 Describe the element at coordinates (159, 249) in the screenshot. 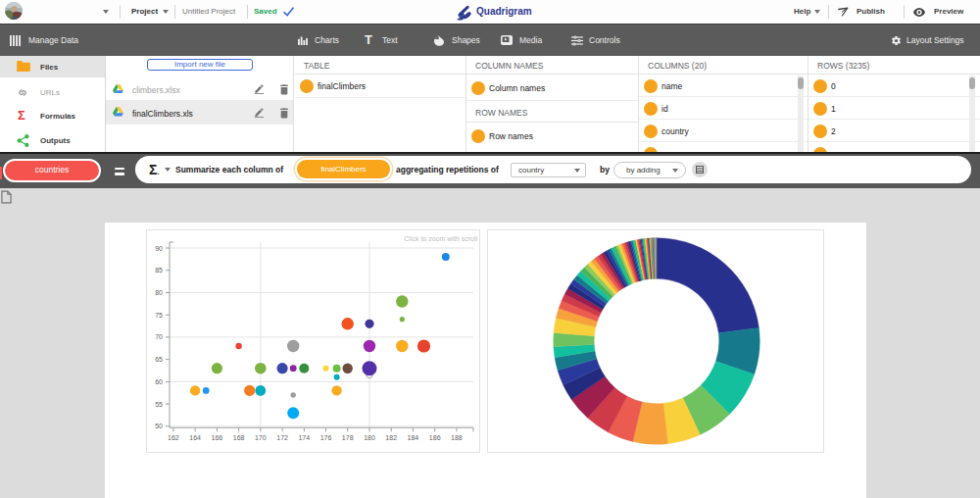

I see `svg-text: 90` at that location.